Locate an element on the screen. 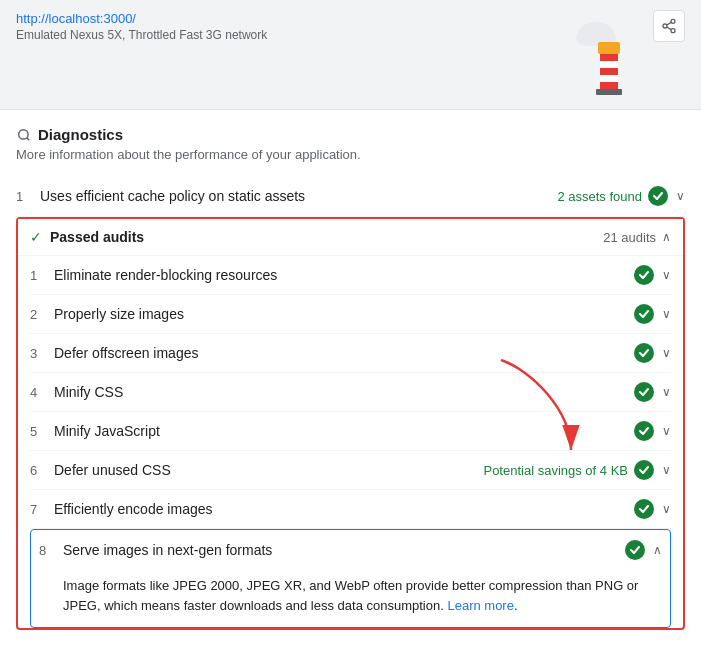  audit-savings-6: Potential savings of 4 KB is located at coordinates (556, 470).